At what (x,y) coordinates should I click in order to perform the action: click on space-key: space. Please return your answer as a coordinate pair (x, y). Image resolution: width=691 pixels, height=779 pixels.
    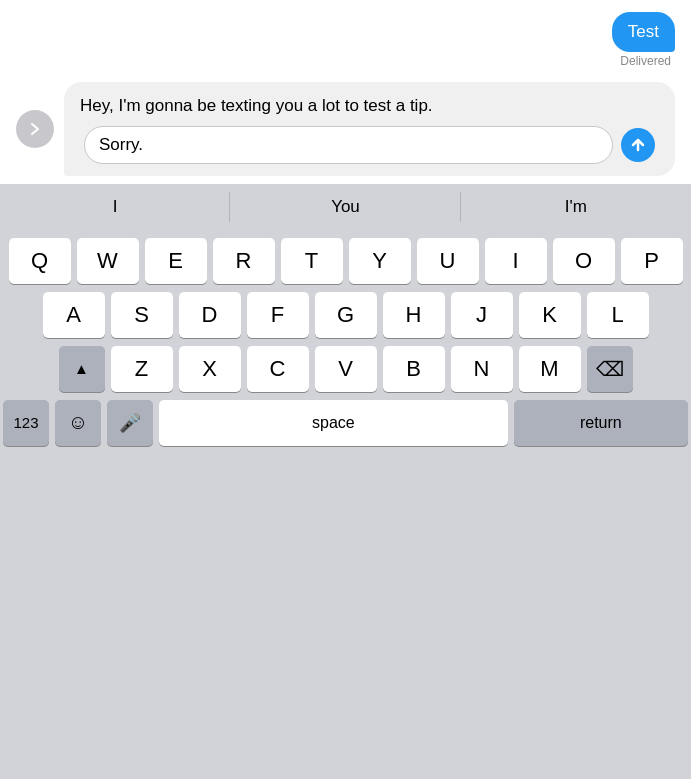
    Looking at the image, I should click on (334, 423).